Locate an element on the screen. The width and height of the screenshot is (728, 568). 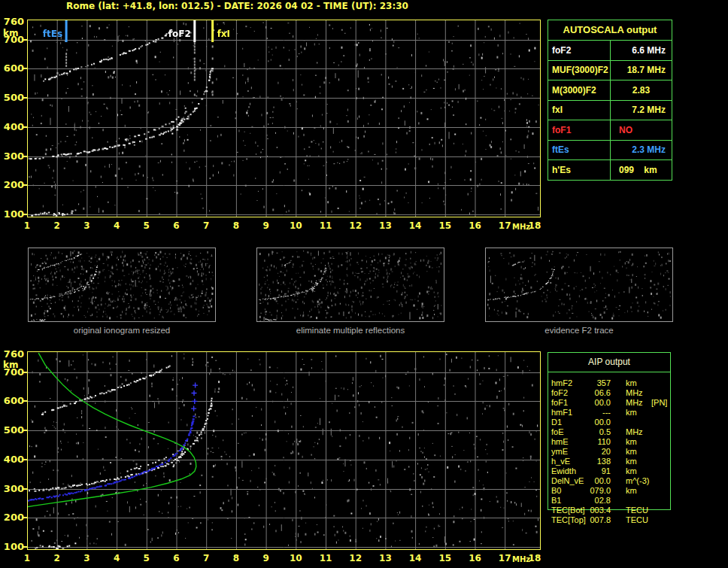
x-tick-label: 9 is located at coordinates (265, 226).